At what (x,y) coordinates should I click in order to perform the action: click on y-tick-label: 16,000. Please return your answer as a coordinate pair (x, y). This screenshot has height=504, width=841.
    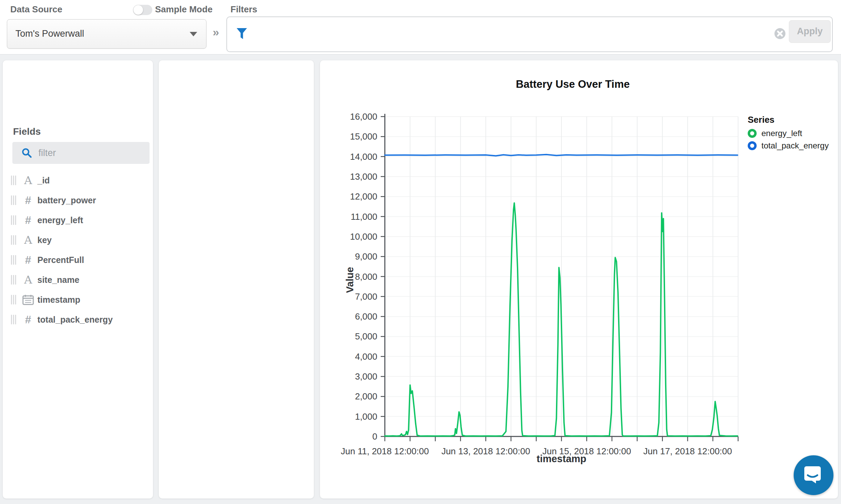
    Looking at the image, I should click on (364, 117).